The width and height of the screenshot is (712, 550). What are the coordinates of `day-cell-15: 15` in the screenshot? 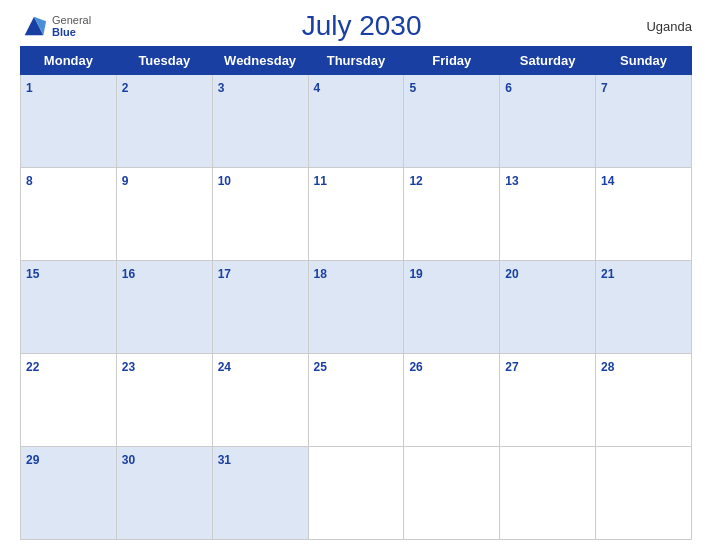 It's located at (69, 308).